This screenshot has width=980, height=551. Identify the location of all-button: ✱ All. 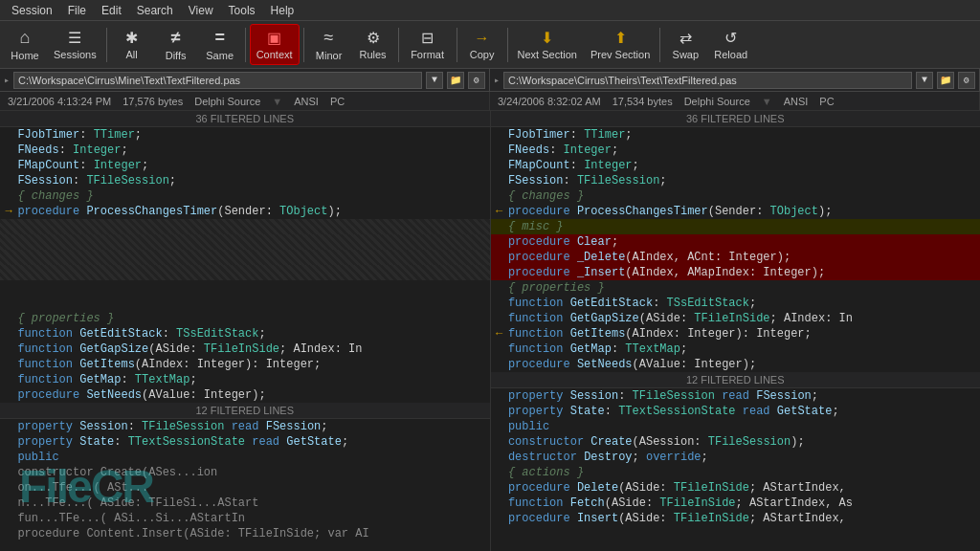
(132, 44).